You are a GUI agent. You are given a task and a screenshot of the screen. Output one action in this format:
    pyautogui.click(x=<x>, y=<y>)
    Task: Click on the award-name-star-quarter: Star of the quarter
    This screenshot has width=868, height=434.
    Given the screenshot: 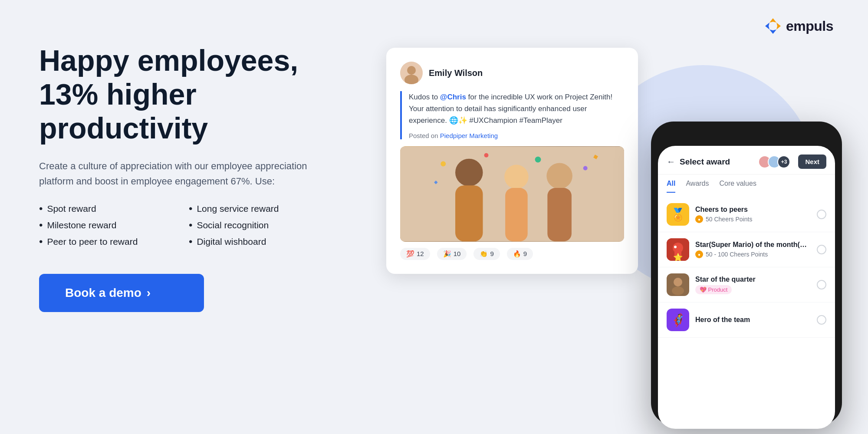 What is the action you would take?
    pyautogui.click(x=753, y=279)
    